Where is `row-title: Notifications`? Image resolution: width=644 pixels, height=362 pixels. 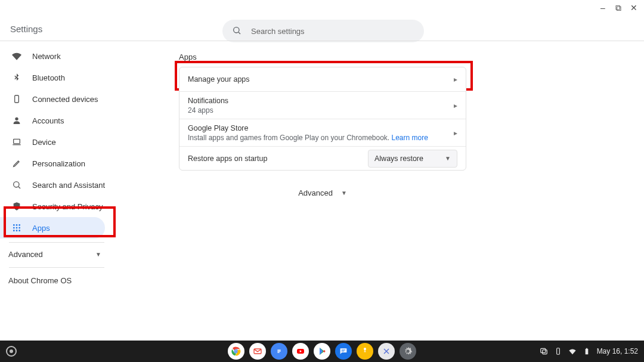
row-title: Notifications is located at coordinates (208, 101).